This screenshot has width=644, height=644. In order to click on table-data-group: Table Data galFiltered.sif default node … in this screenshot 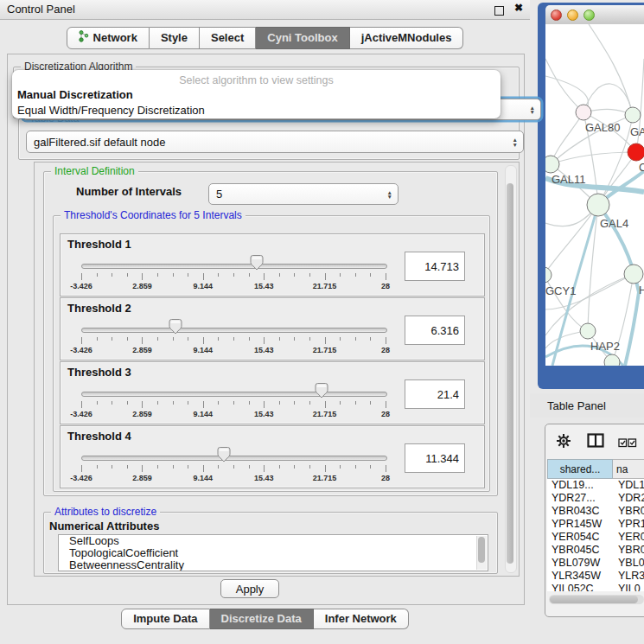, I will do `click(269, 139)`.